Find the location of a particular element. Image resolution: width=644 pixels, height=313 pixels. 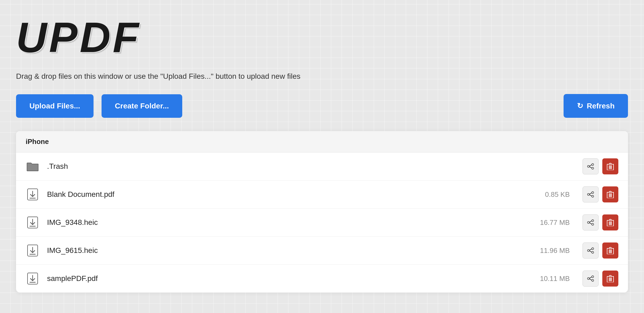

file-size: 11.96 MB is located at coordinates (548, 251).